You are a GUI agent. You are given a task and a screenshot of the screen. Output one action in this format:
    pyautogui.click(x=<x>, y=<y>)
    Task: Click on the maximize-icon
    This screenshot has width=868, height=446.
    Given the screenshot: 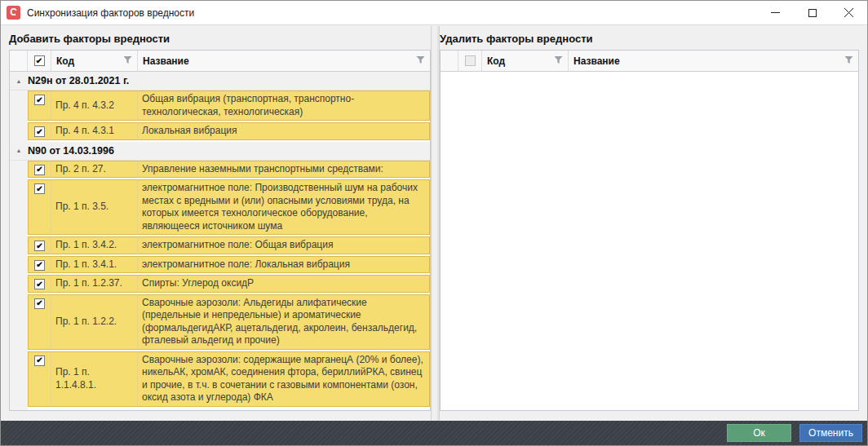 What is the action you would take?
    pyautogui.click(x=813, y=13)
    